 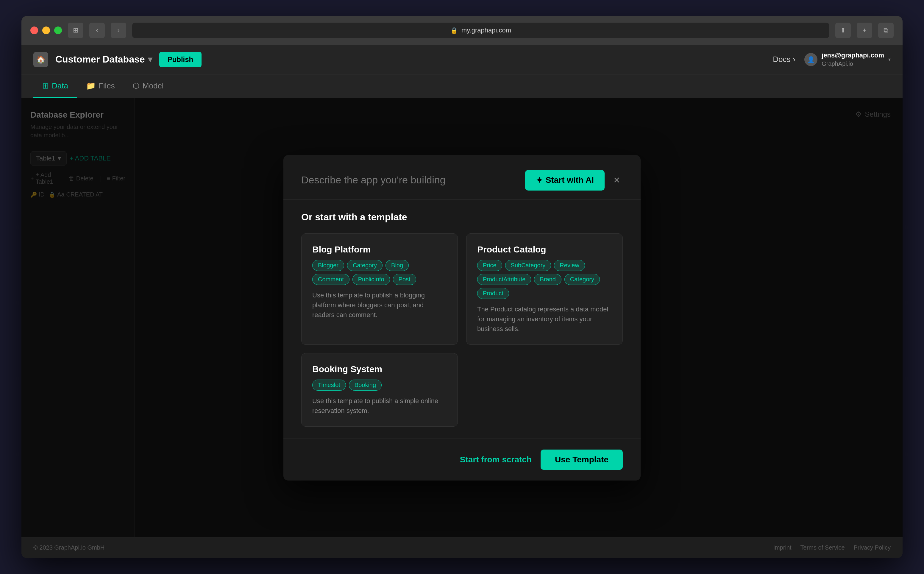 I want to click on back-button: ‹, so click(x=97, y=30).